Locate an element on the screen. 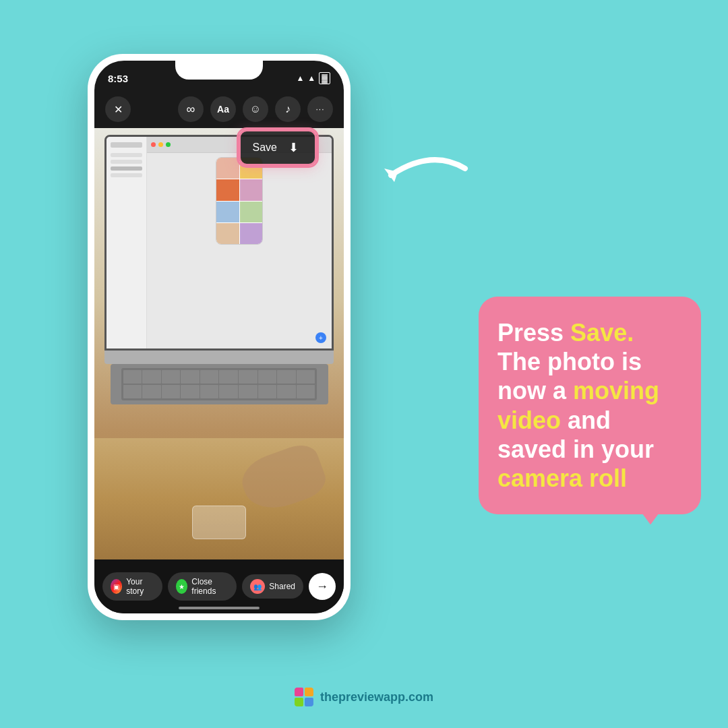 This screenshot has height=728, width=728. arrow-icon is located at coordinates (418, 169).